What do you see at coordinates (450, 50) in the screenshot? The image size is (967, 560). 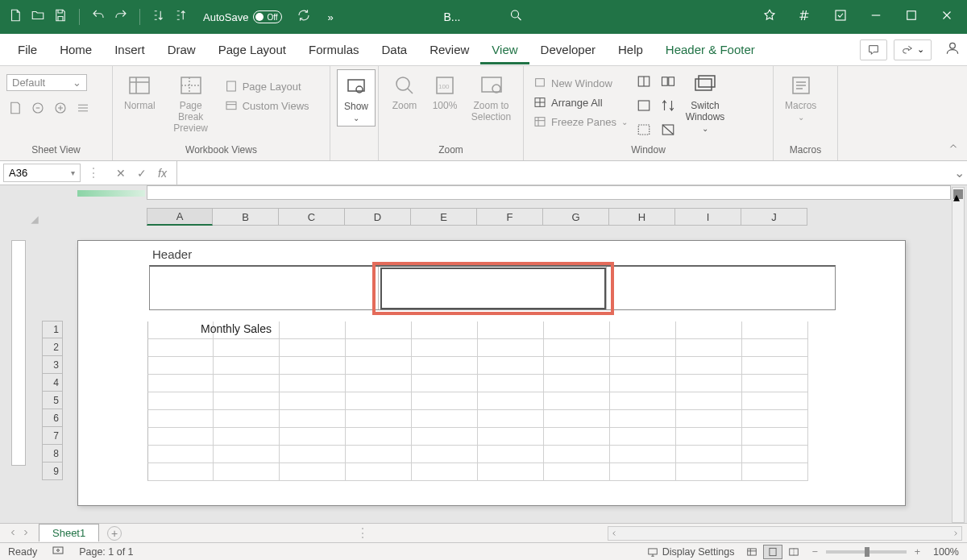 I see `tab-review: Review` at bounding box center [450, 50].